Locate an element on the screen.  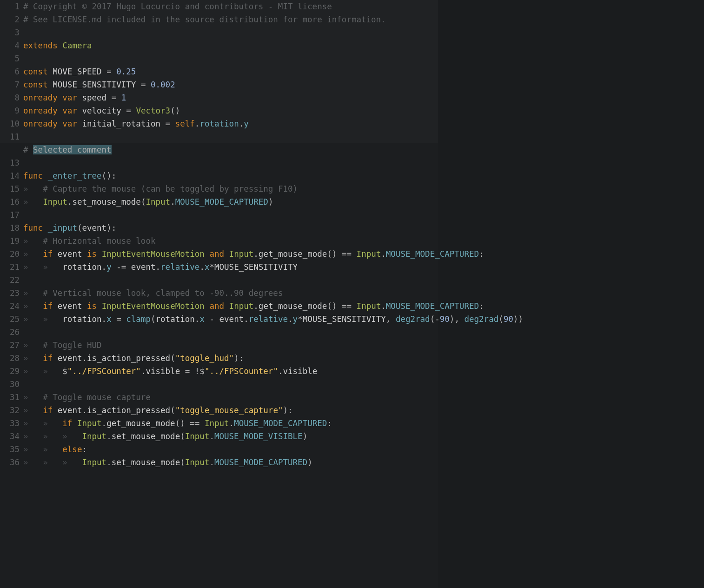
number: 1 is located at coordinates (124, 98).